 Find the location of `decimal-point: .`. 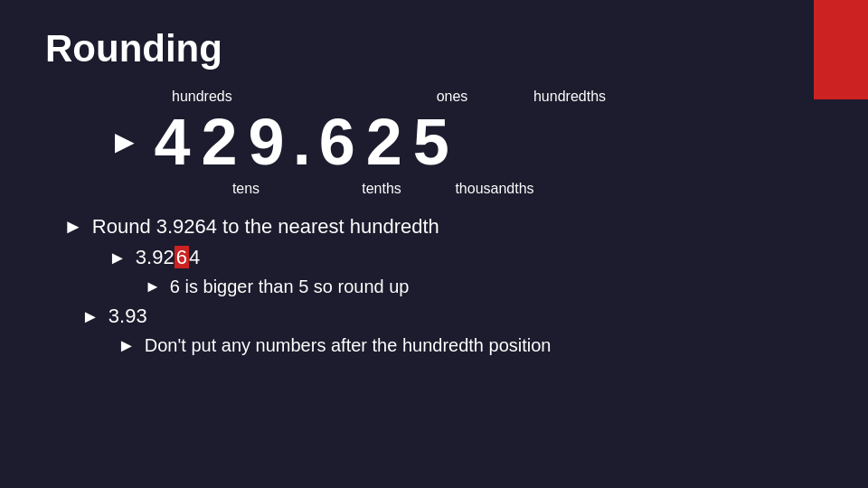

decimal-point: . is located at coordinates (303, 142).